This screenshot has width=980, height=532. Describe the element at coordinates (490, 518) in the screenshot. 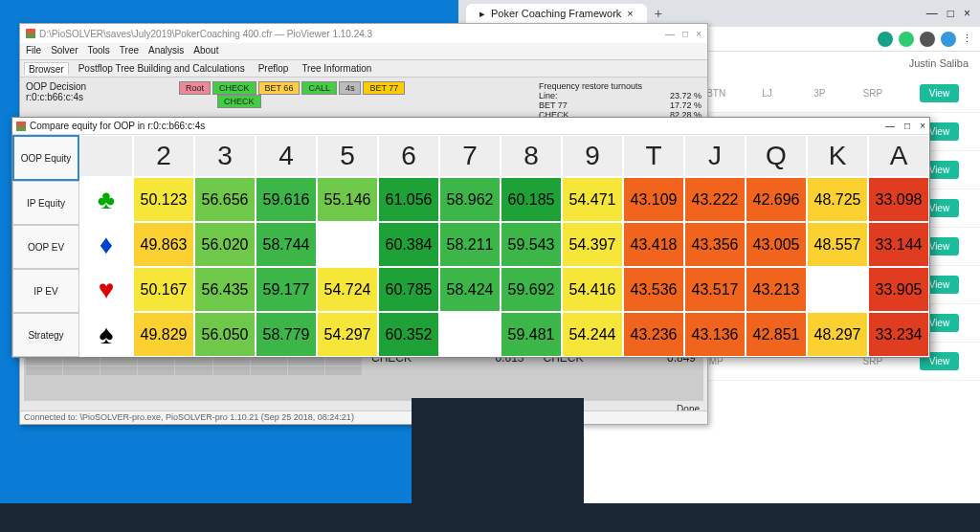

I see `windows-taskbar` at that location.